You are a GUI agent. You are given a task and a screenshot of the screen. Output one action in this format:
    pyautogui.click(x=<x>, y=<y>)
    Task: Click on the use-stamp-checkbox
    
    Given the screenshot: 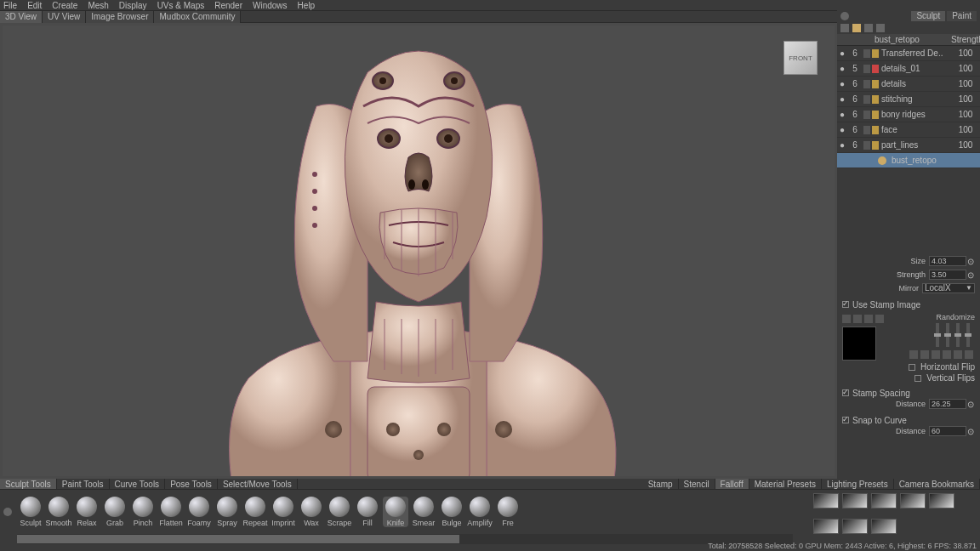 What is the action you would take?
    pyautogui.click(x=846, y=304)
    